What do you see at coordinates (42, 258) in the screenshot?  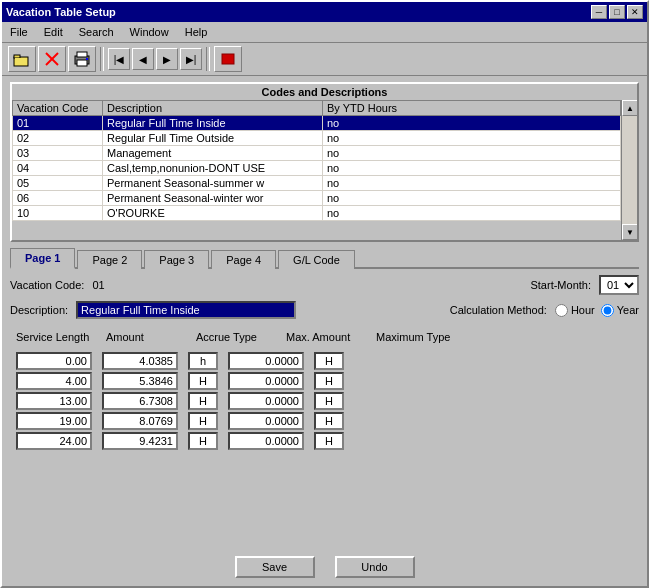 I see `tab-page1: Page 1` at bounding box center [42, 258].